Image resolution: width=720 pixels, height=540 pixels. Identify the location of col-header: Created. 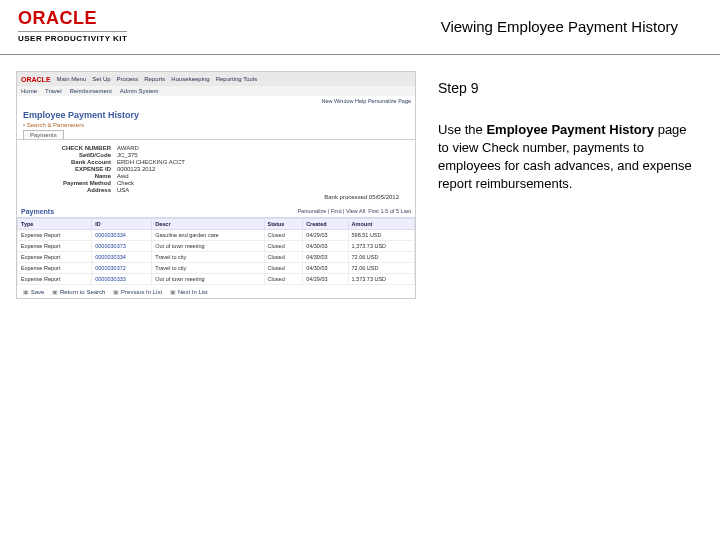
(326, 224).